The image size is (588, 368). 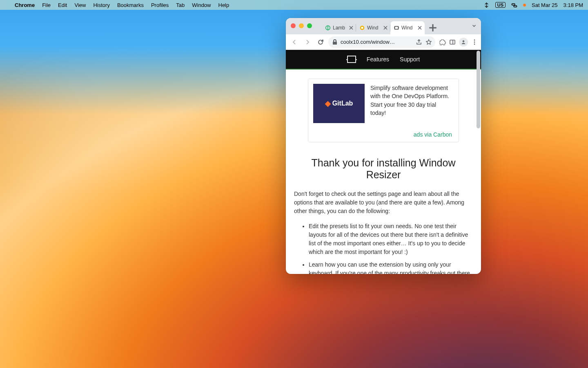 What do you see at coordinates (419, 42) in the screenshot?
I see `share-icon` at bounding box center [419, 42].